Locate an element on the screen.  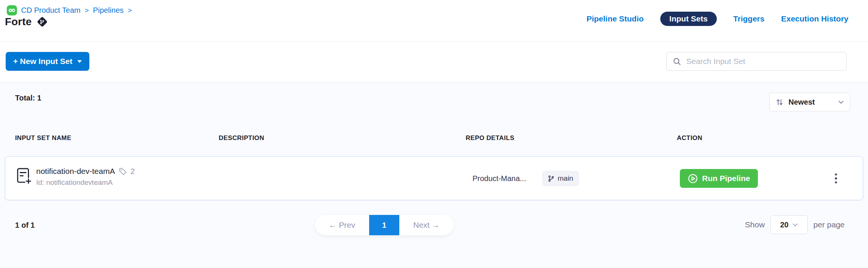
show-label: Show is located at coordinates (755, 225).